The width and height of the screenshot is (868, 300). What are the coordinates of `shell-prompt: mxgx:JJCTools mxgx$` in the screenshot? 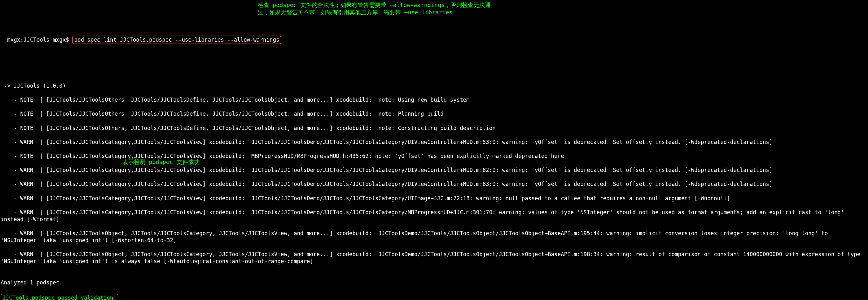 It's located at (40, 40).